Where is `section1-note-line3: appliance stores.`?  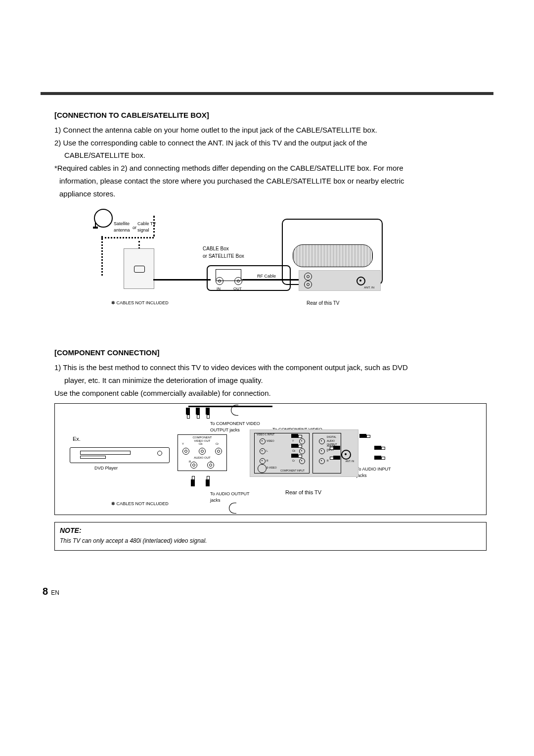 section1-note-line3: appliance stores. is located at coordinates (270, 194).